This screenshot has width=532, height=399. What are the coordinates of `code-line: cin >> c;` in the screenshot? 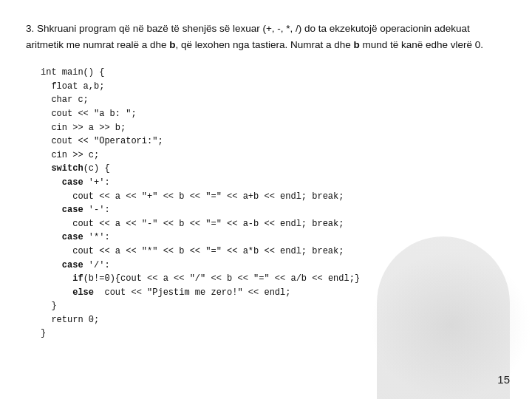 It's located at (273, 155).